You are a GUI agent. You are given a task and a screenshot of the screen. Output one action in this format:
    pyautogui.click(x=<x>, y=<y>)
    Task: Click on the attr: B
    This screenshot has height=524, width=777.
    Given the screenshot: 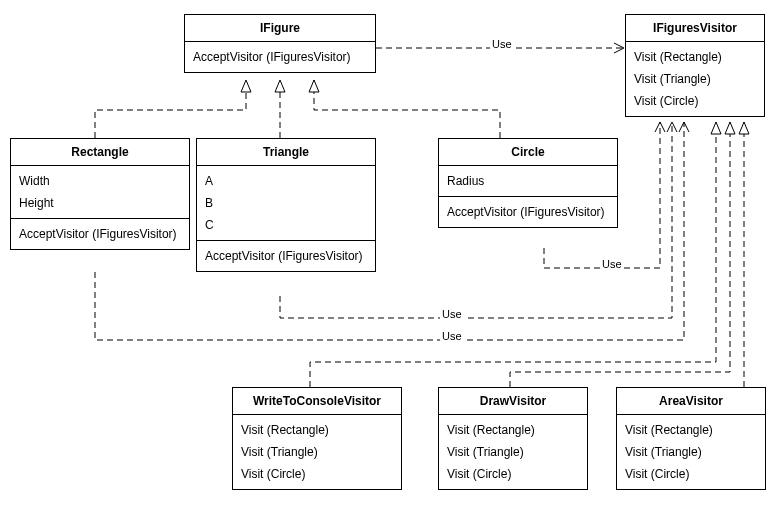 What is the action you would take?
    pyautogui.click(x=286, y=203)
    